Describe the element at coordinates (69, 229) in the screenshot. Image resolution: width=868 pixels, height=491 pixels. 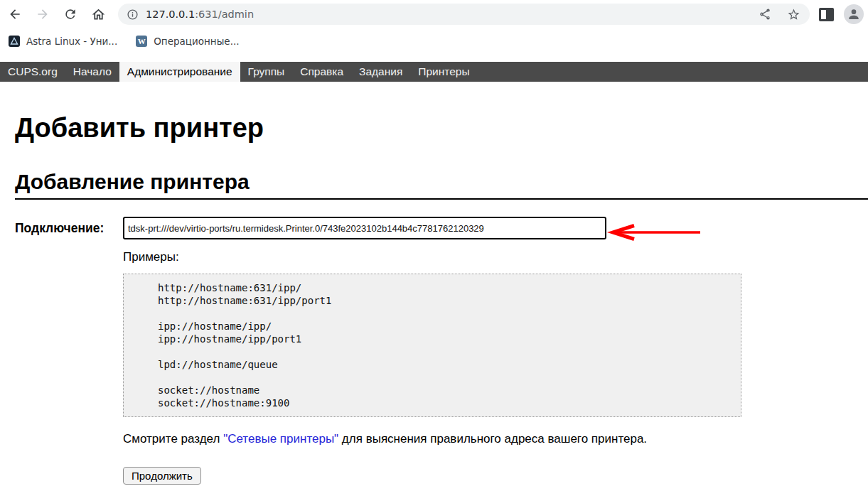
I see `connection-label: Подключение:` at that location.